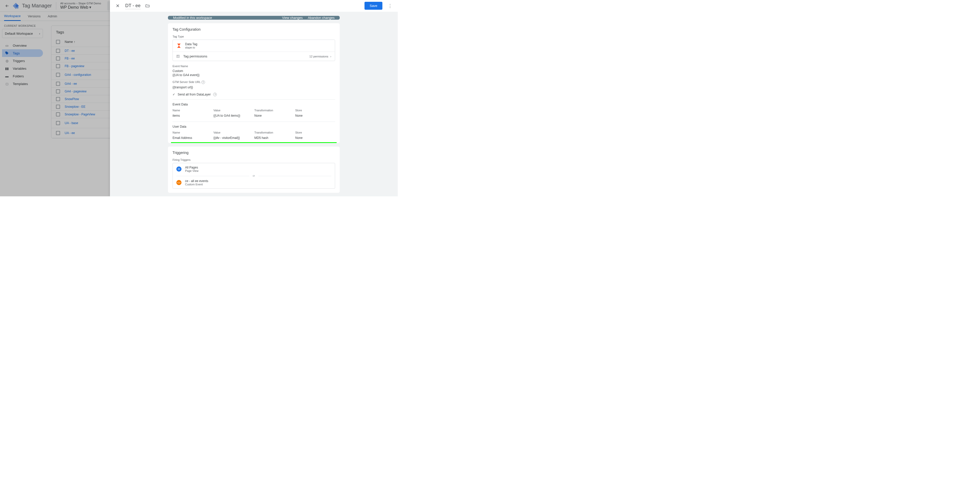 The width and height of the screenshot is (980, 480). What do you see at coordinates (192, 167) in the screenshot?
I see `trigger-name: All Pages` at bounding box center [192, 167].